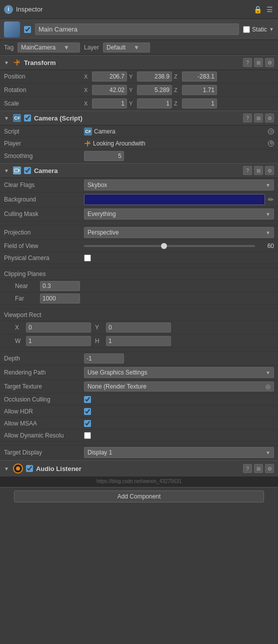 This screenshot has height=644, width=278. I want to click on fov-row: Field of View 60, so click(139, 246).